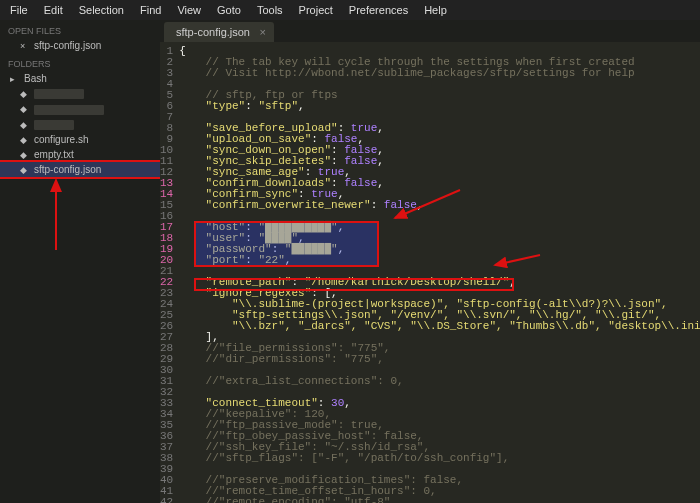 The height and width of the screenshot is (503, 700). What do you see at coordinates (440, 500) in the screenshot?
I see `code-line: //"remote_encoding": "utf-8",` at bounding box center [440, 500].